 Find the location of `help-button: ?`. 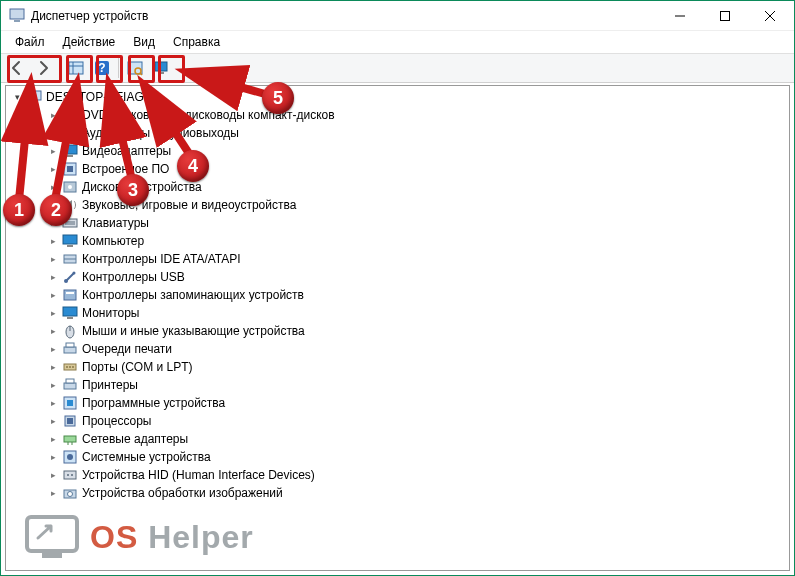

help-button: ? is located at coordinates (102, 68).